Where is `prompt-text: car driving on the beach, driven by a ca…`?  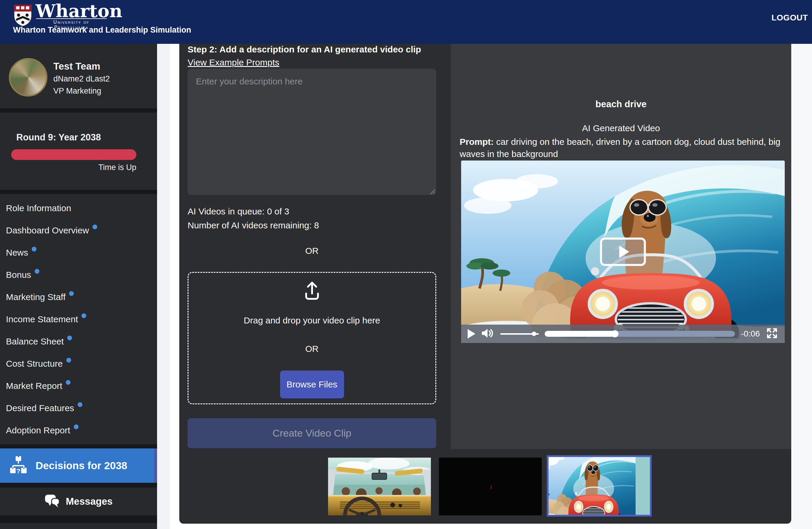 prompt-text: car driving on the beach, driven by a ca… is located at coordinates (620, 148).